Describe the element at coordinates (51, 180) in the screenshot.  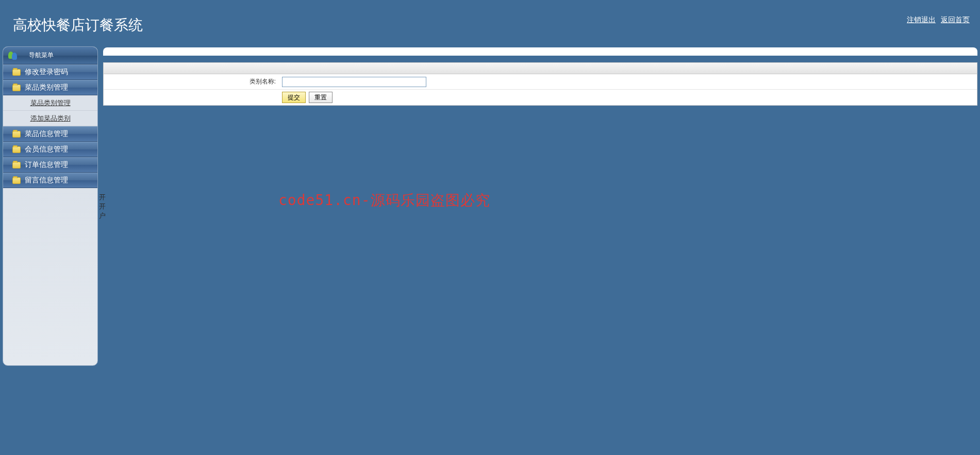
I see `sidebar-item-message-manage: 留言信息管理` at that location.